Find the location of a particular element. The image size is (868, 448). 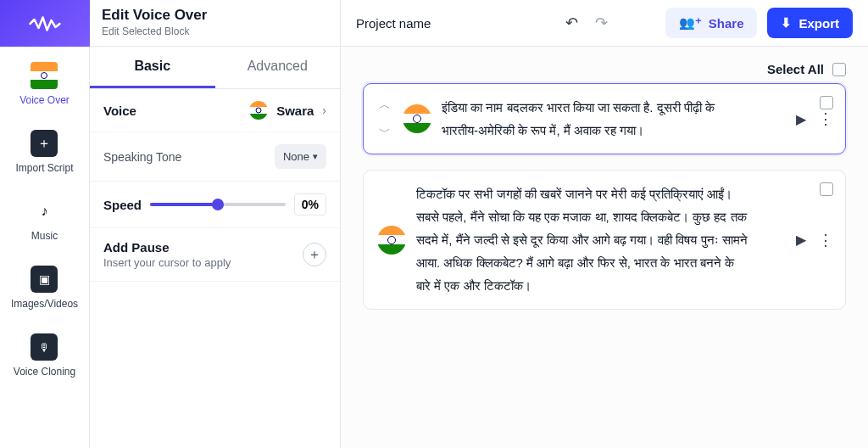

voice-label: Voice is located at coordinates (120, 110).